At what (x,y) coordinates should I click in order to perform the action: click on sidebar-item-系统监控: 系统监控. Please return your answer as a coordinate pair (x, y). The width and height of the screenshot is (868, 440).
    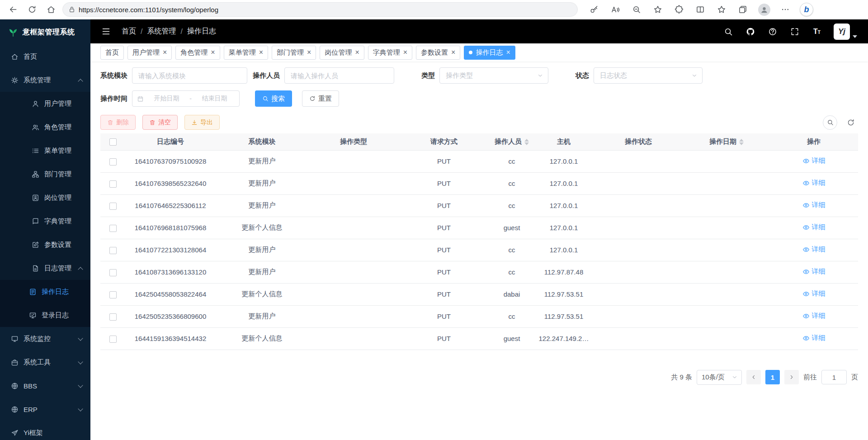
    Looking at the image, I should click on (45, 339).